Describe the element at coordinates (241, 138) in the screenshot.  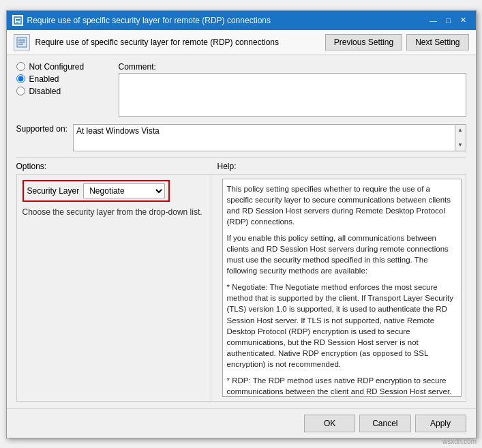
I see `supported-row: Supported on: At least Windows Vista ▲ ▼` at that location.